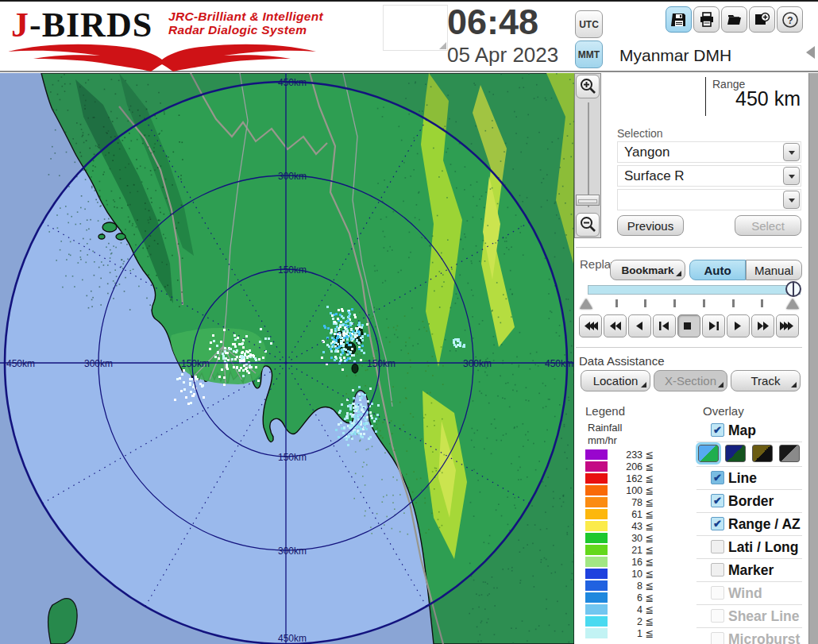 This screenshot has height=644, width=818. I want to click on fwd2-icon, so click(762, 326).